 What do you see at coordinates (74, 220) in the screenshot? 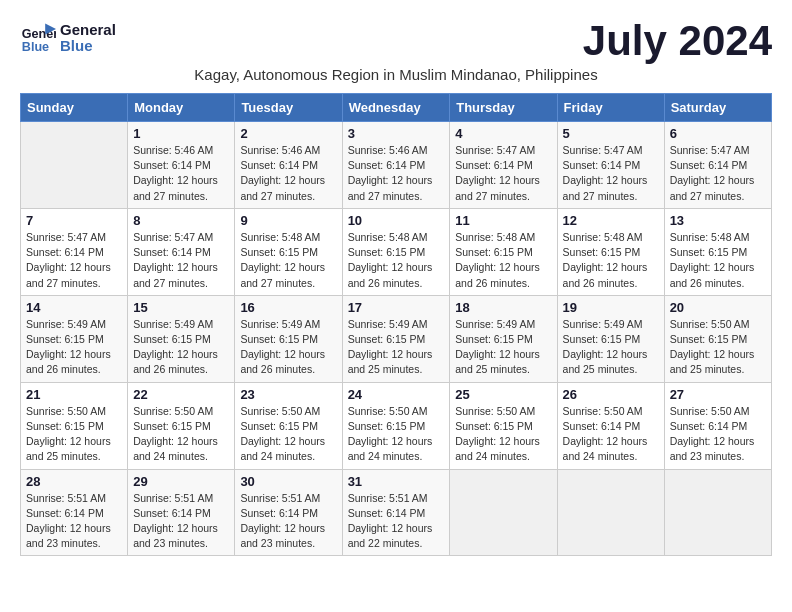
I see `day-number: 7` at bounding box center [74, 220].